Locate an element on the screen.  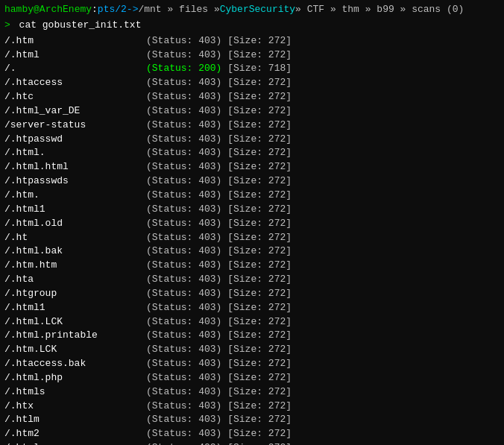
table-row: /.htm.htm(Status: 403) [Size: 272] is located at coordinates (252, 265).